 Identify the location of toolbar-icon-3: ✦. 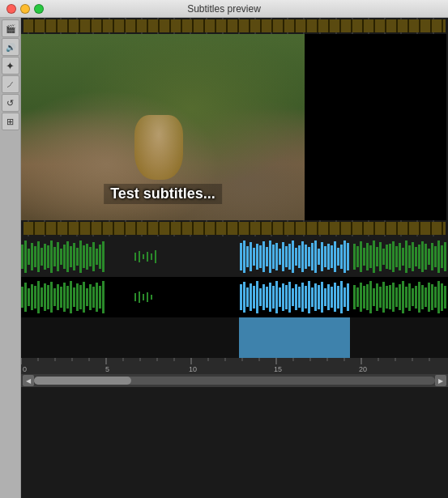
(11, 66).